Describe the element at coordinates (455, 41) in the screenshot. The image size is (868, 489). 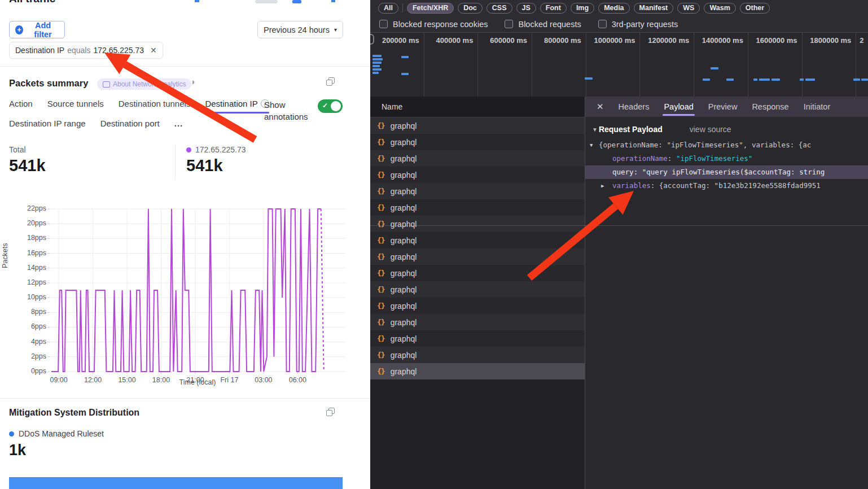
I see `timeline-tick-label: 400000 ms` at that location.